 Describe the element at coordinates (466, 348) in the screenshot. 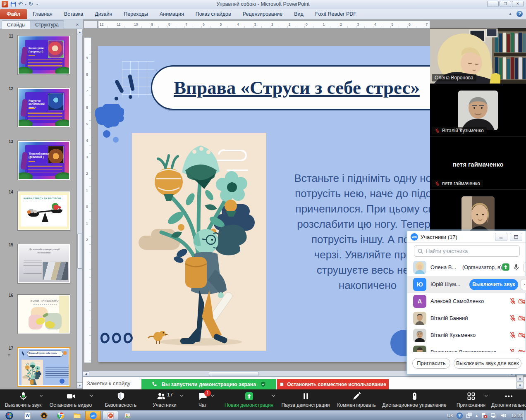

I see `participant-row: Валентина Владимировна` at that location.